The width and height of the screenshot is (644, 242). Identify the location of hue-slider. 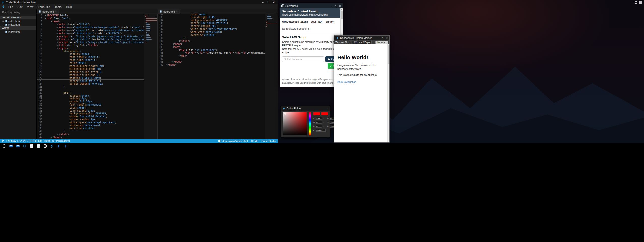
(310, 124).